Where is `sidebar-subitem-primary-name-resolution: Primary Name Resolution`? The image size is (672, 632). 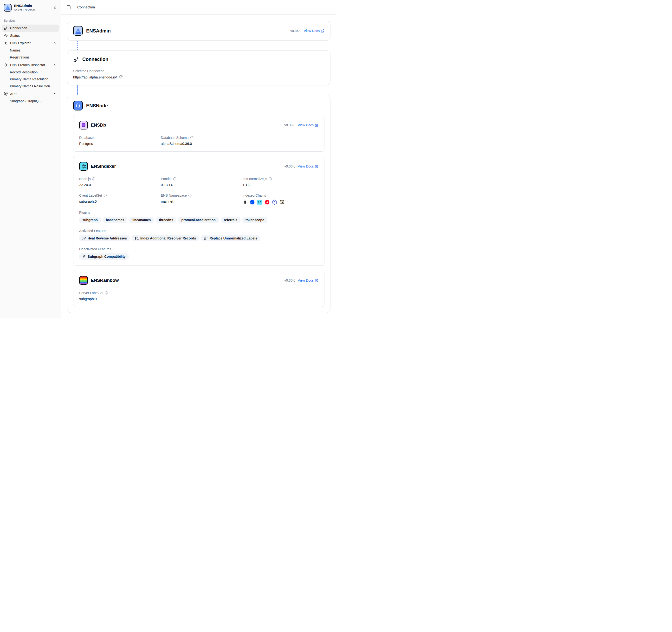
sidebar-subitem-primary-name-resolution: Primary Name Resolution is located at coordinates (32, 79).